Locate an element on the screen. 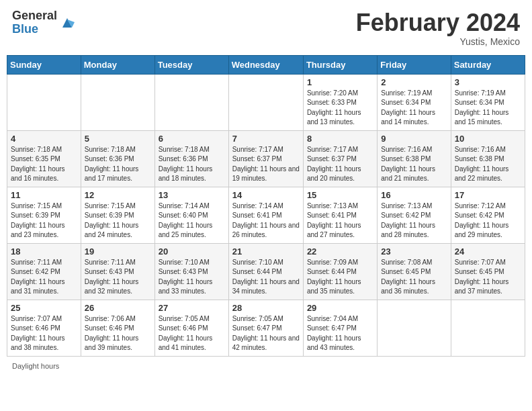  day-number: 27 is located at coordinates (192, 308).